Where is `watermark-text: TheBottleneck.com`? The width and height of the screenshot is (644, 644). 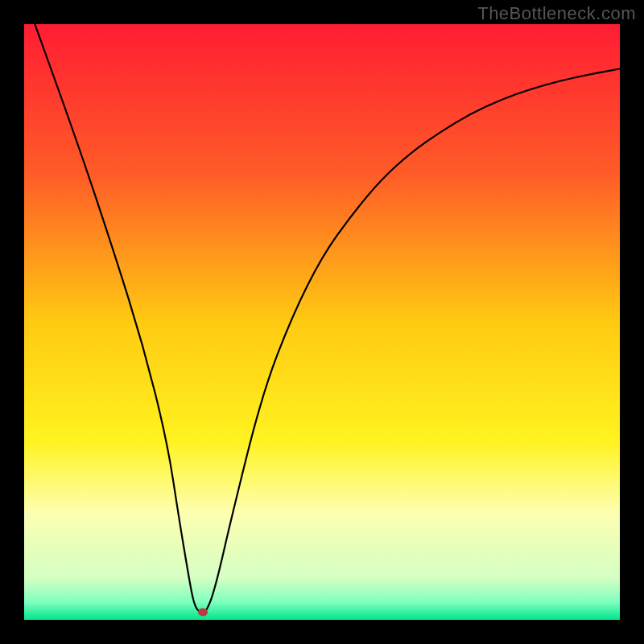
watermark-text: TheBottleneck.com is located at coordinates (557, 14).